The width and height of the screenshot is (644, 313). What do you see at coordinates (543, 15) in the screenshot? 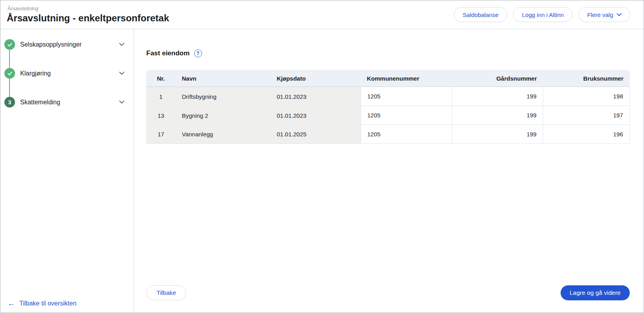
I see `logg-inn-altinn-button: Logg inn i Altinn` at bounding box center [543, 15].